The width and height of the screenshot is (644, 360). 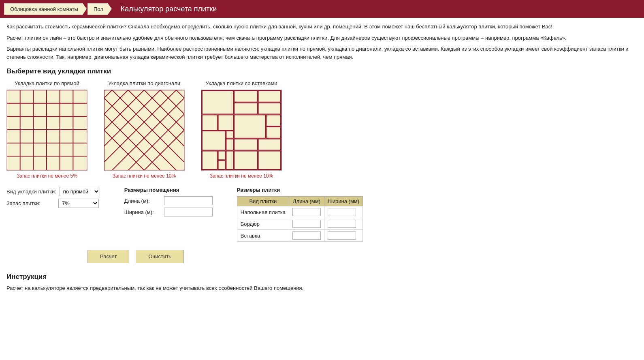 What do you see at coordinates (109, 256) in the screenshot?
I see `calc-button: Расчет` at bounding box center [109, 256].